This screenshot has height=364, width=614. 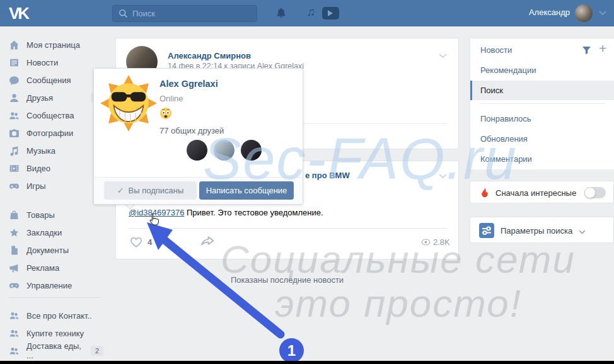 What do you see at coordinates (42, 63) in the screenshot?
I see `sidebar-item-label: Новости` at bounding box center [42, 63].